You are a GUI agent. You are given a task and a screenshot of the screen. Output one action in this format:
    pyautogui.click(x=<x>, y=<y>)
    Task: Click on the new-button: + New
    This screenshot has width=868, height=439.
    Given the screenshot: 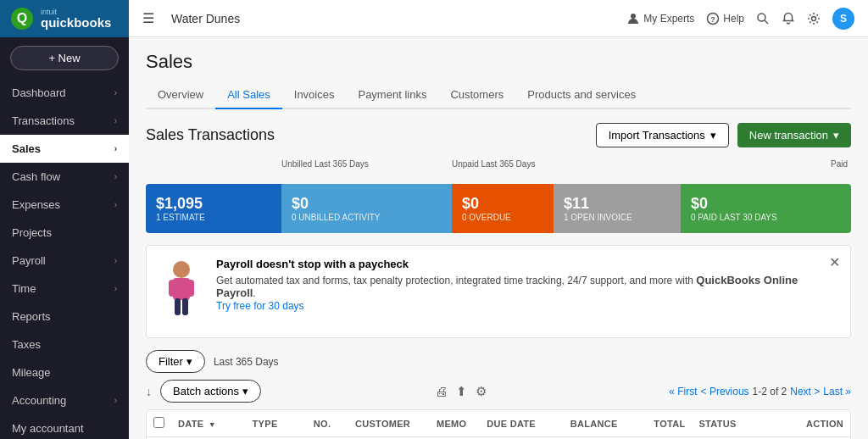 What is the action you would take?
    pyautogui.click(x=64, y=58)
    